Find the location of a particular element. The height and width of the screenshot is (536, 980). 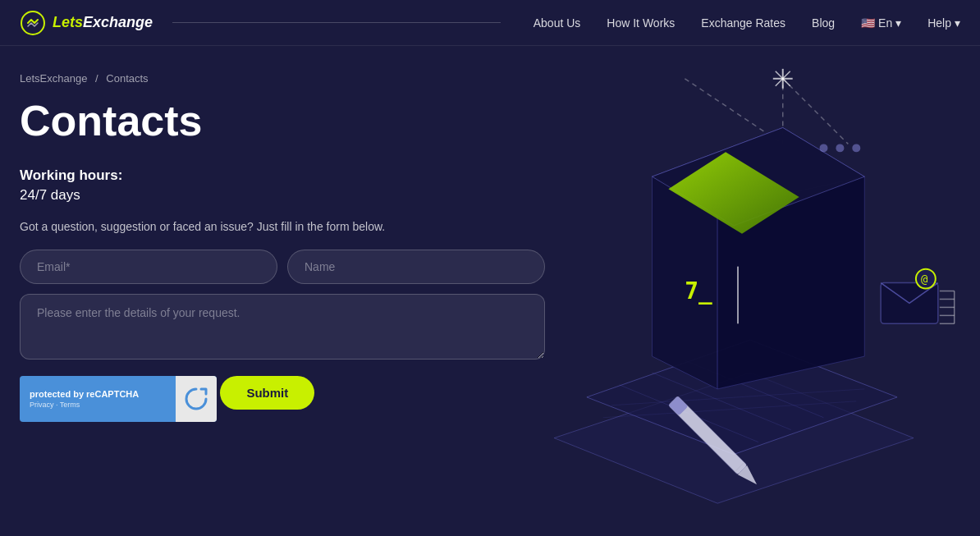

logo: LetsExchange is located at coordinates (86, 23).